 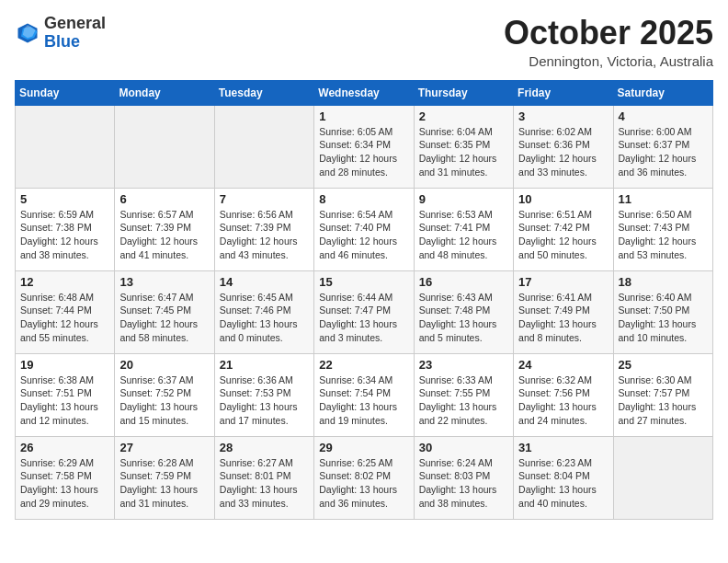 I want to click on day-number: 30, so click(x=463, y=447).